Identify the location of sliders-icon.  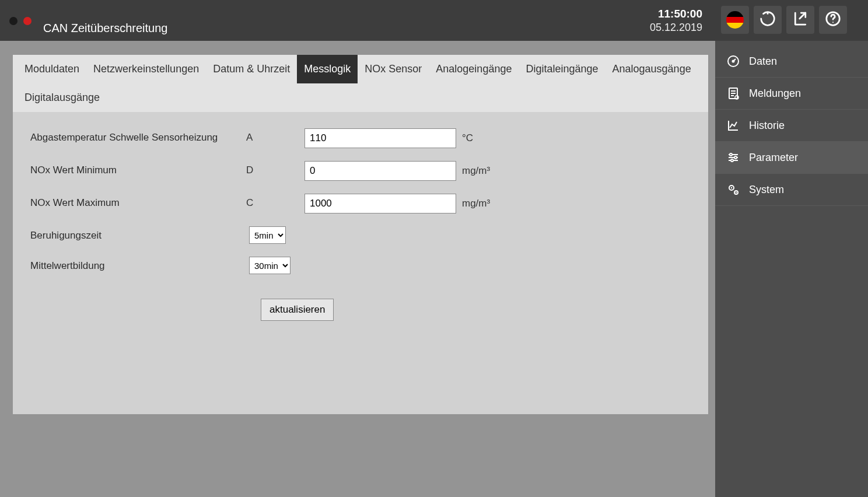
(733, 158).